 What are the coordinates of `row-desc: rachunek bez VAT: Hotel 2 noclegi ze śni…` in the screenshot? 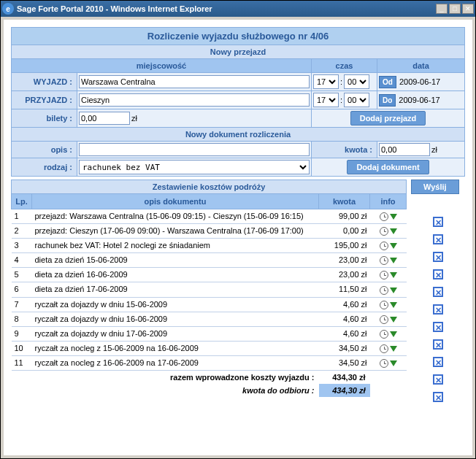 It's located at (175, 246).